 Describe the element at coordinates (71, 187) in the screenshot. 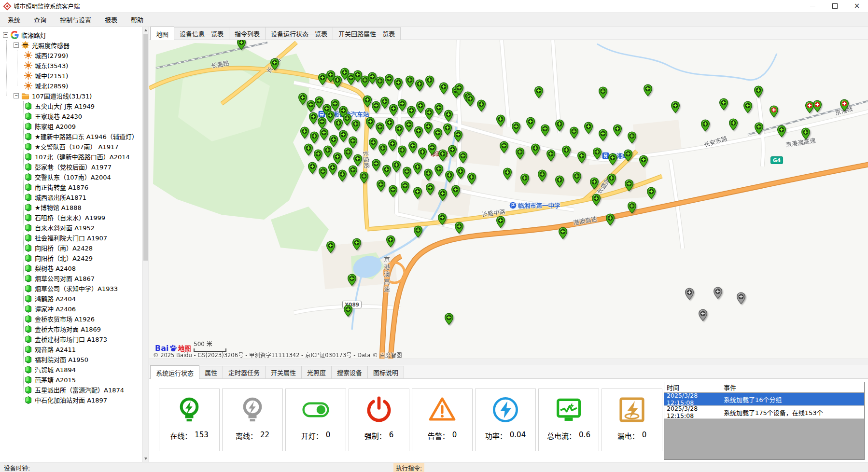

I see `tree-row-15: 南正街转盘 A1876` at that location.